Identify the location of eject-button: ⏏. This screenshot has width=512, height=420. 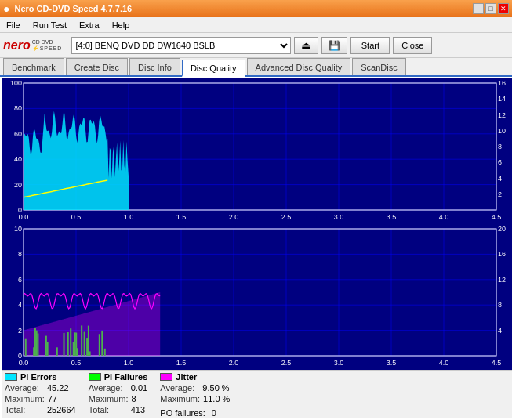
(306, 45).